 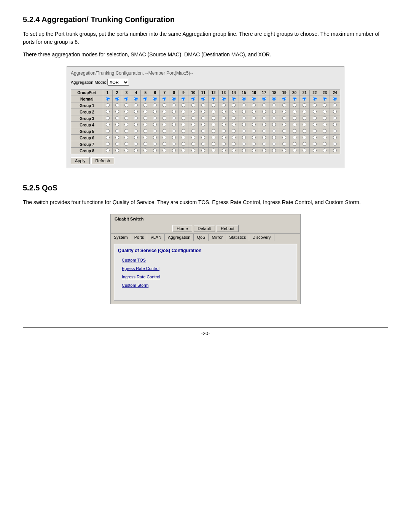 What do you see at coordinates (182, 228) in the screenshot?
I see `home-button: Home` at bounding box center [182, 228].